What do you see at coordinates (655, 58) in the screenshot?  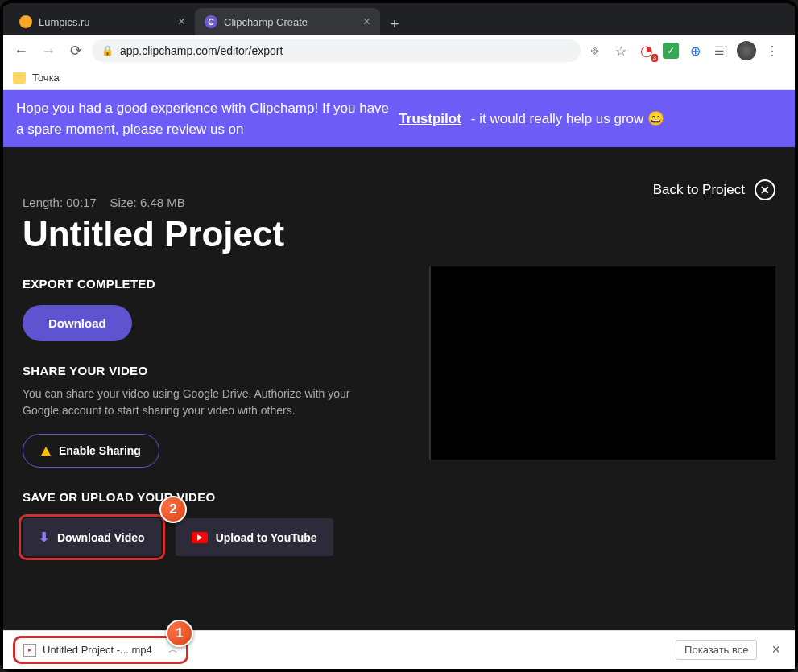 I see `extension-badge: 3` at bounding box center [655, 58].